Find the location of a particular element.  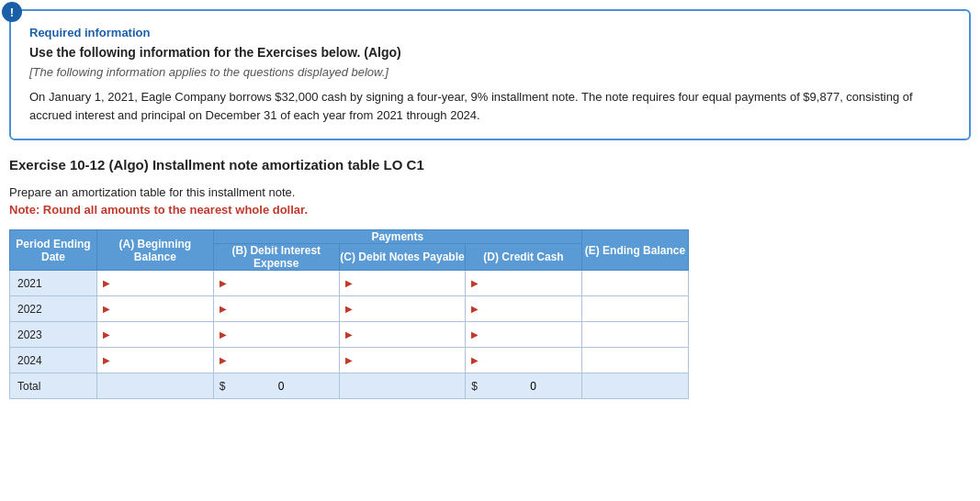

input-colD-2021 is located at coordinates (528, 284).